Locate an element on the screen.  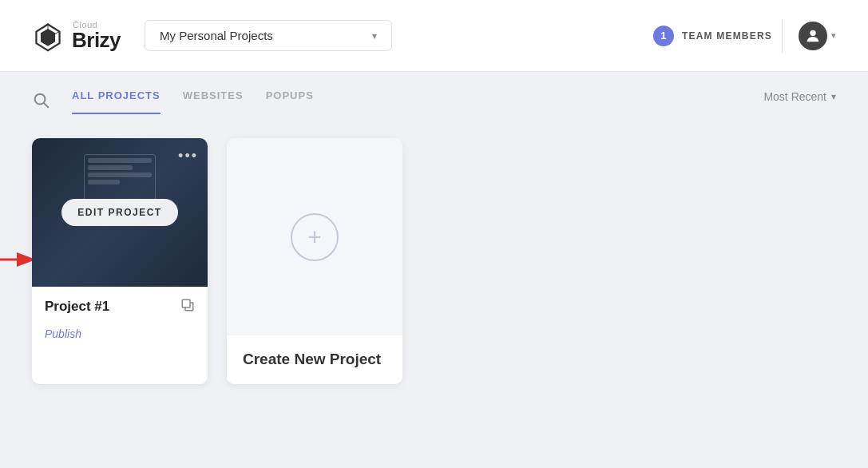
user-avatar-icon is located at coordinates (813, 36).